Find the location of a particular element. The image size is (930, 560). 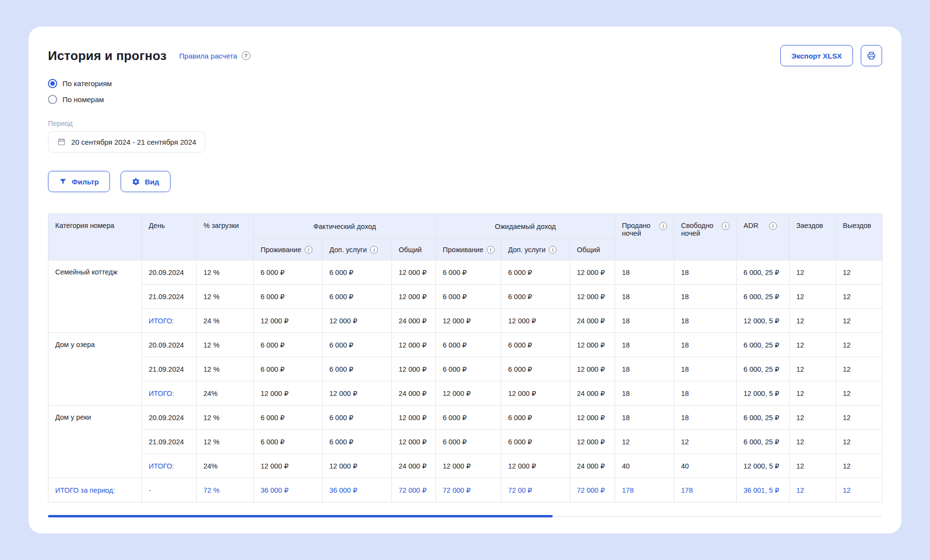

table-row: 21.09.202412 %6 000 ₽6 000 ₽12 000 ₽6 00… is located at coordinates (465, 297).